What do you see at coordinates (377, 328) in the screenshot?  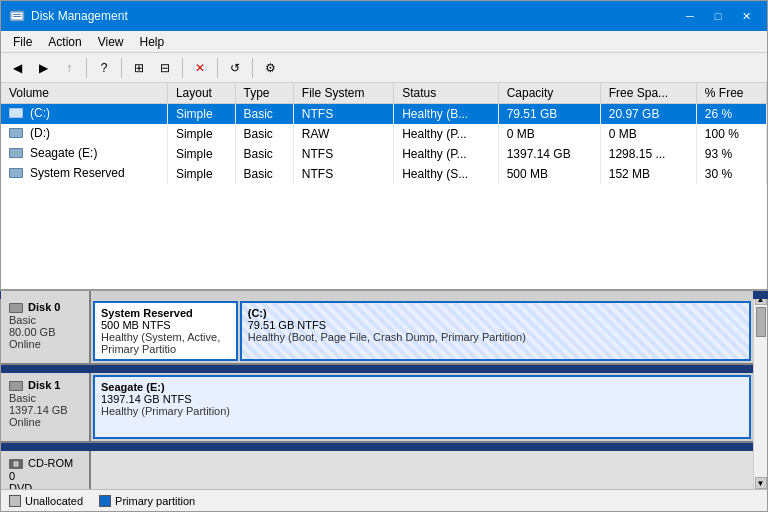 I see `disk-row-0: Disk 0 Basic 80.00 GB Online System Rese…` at bounding box center [377, 328].